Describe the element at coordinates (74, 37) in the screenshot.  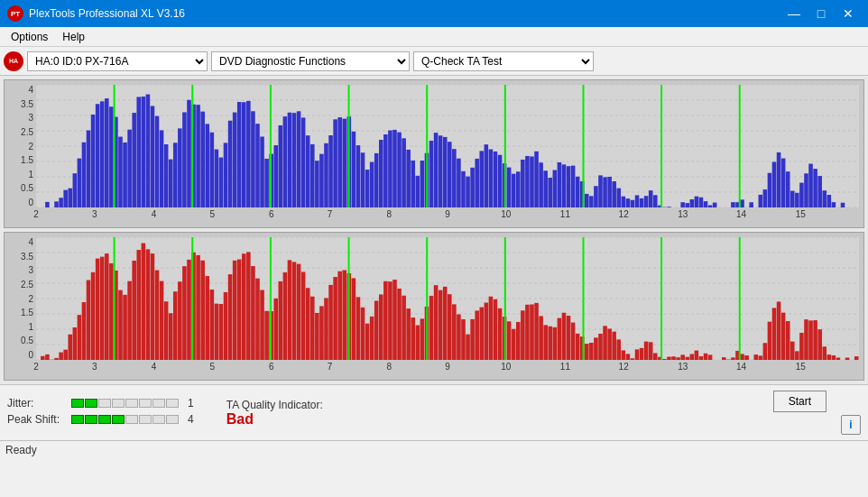
I see `menu-help: Help` at that location.